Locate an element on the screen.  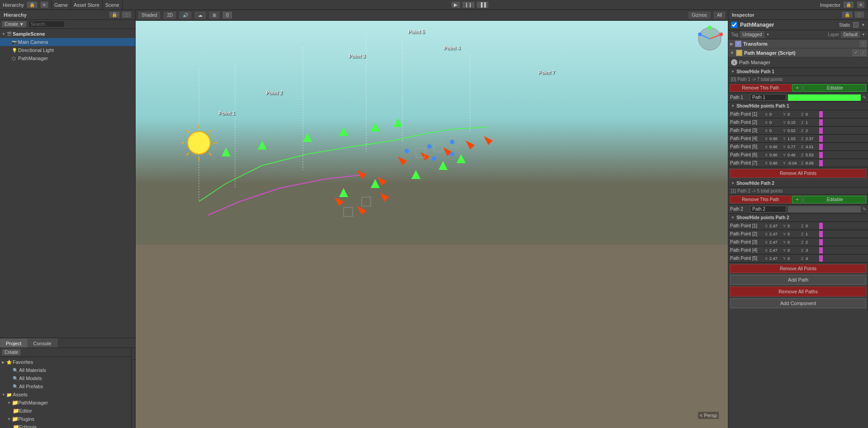
project-tab: Project is located at coordinates (14, 343).